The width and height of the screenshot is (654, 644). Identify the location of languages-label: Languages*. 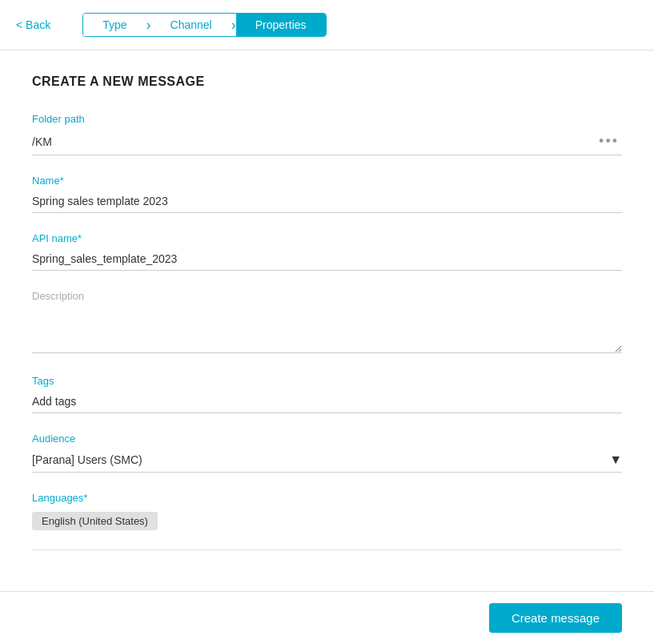
(327, 498).